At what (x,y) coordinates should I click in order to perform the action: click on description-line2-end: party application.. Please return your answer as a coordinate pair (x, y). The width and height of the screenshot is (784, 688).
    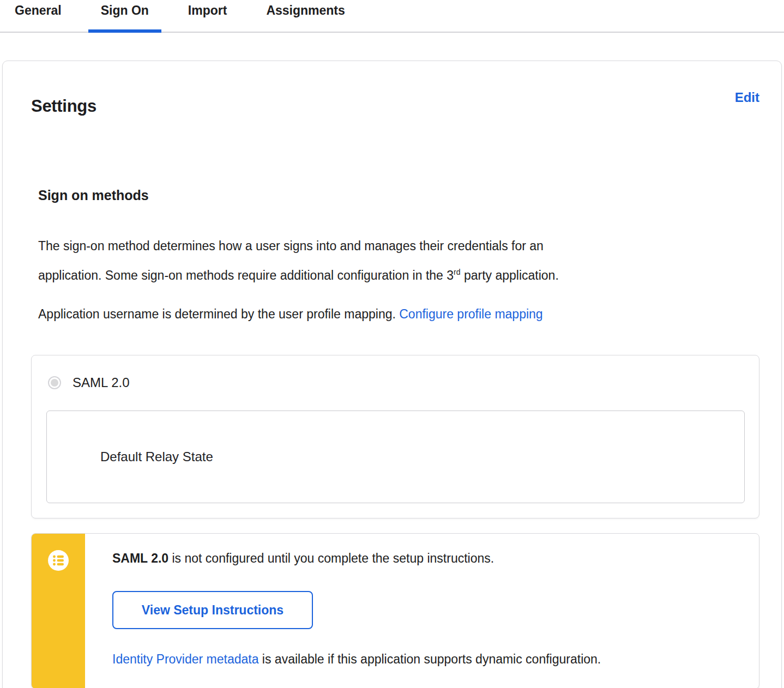
    Looking at the image, I should click on (510, 275).